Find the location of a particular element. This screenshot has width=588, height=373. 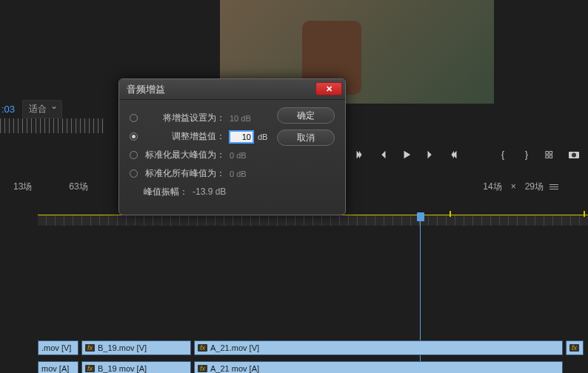

sequence-tab-3: 14场 is located at coordinates (492, 186).